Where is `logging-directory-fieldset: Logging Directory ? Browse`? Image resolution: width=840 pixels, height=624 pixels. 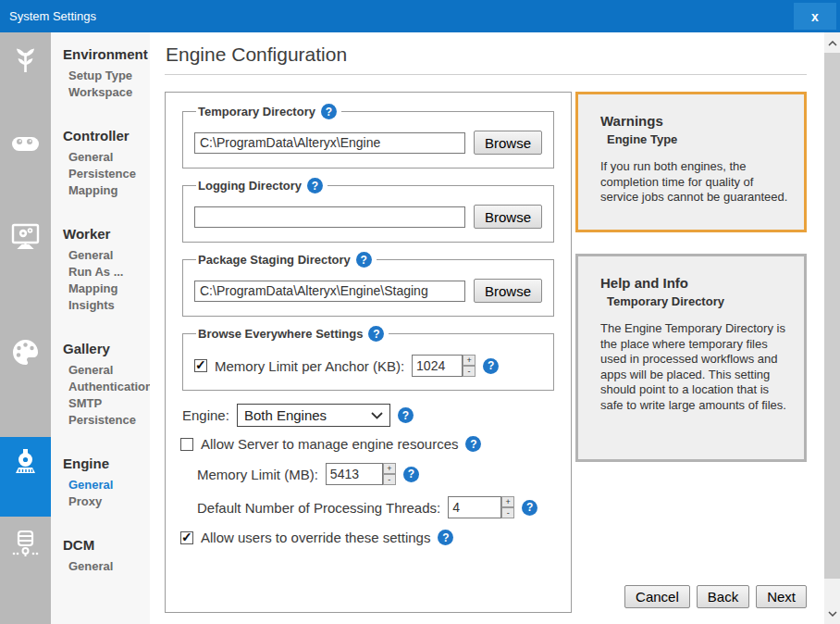
logging-directory-fieldset: Logging Directory ? Browse is located at coordinates (368, 210).